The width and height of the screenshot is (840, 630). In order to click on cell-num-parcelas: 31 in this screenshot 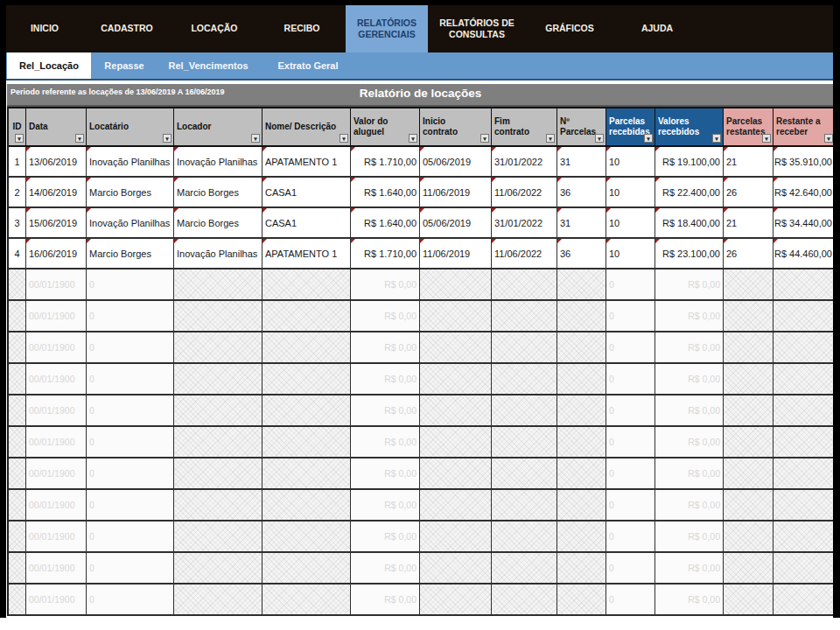, I will do `click(582, 224)`.